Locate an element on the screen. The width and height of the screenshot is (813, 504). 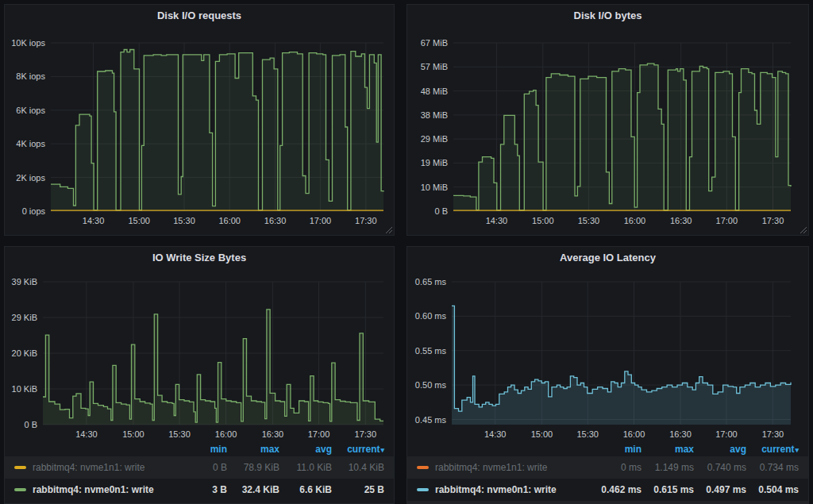
legend-value-max: 1.149 ms is located at coordinates (668, 467).